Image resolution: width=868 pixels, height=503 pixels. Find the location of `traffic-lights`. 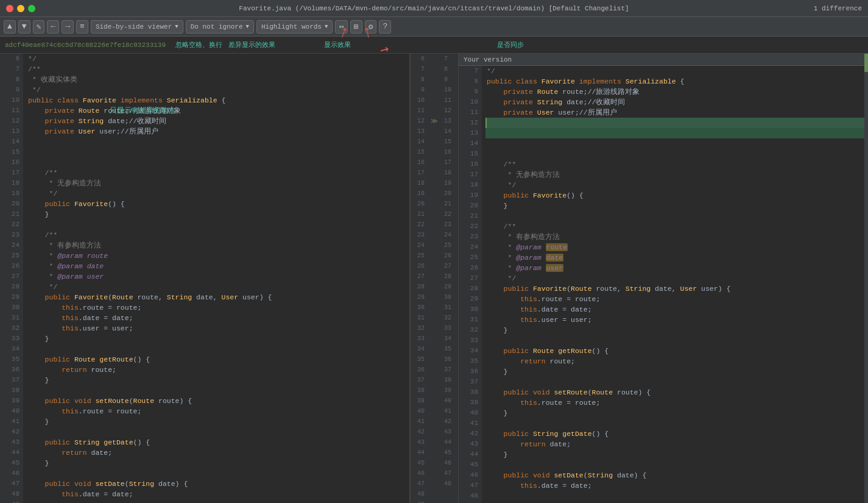

traffic-lights is located at coordinates (21, 9).